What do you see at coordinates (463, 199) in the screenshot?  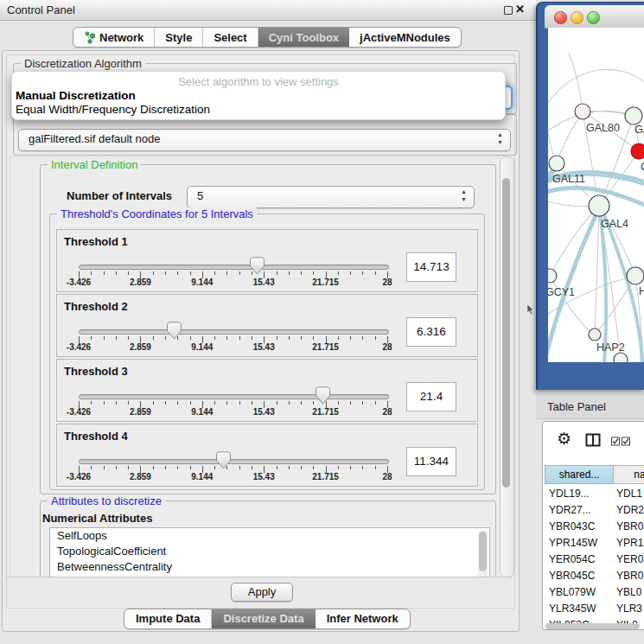 I see `combo-down-arrow-icon: ▼` at bounding box center [463, 199].